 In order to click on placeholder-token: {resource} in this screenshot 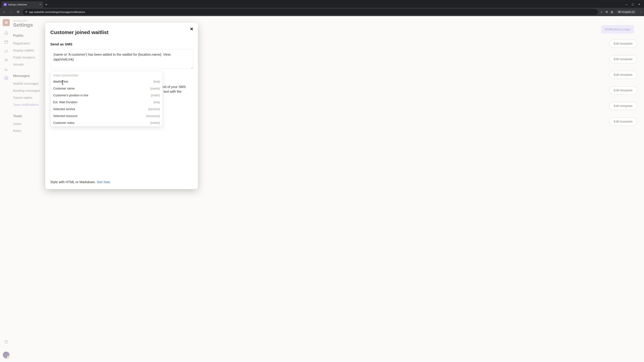, I will do `click(153, 116)`.